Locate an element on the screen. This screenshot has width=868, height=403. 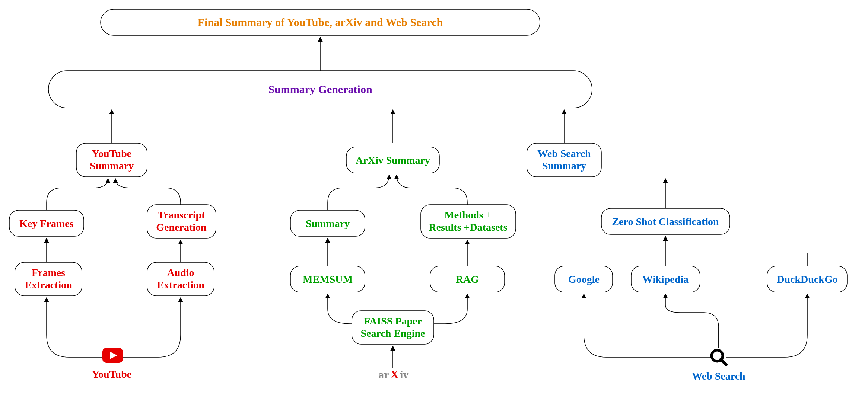
youtube-icon is located at coordinates (112, 355).